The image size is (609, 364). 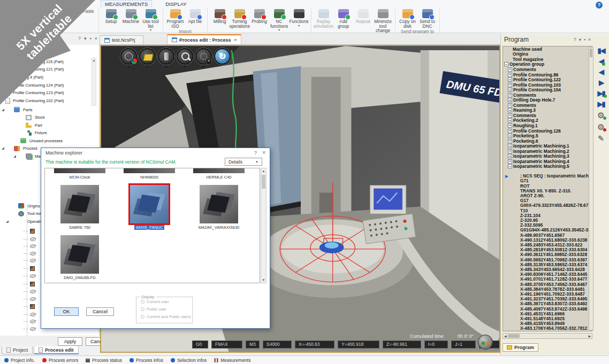 I want to click on gcode-listing: ; NCS SEQ : Isoparametric MachiniG71ROTT…, so click(x=547, y=252).